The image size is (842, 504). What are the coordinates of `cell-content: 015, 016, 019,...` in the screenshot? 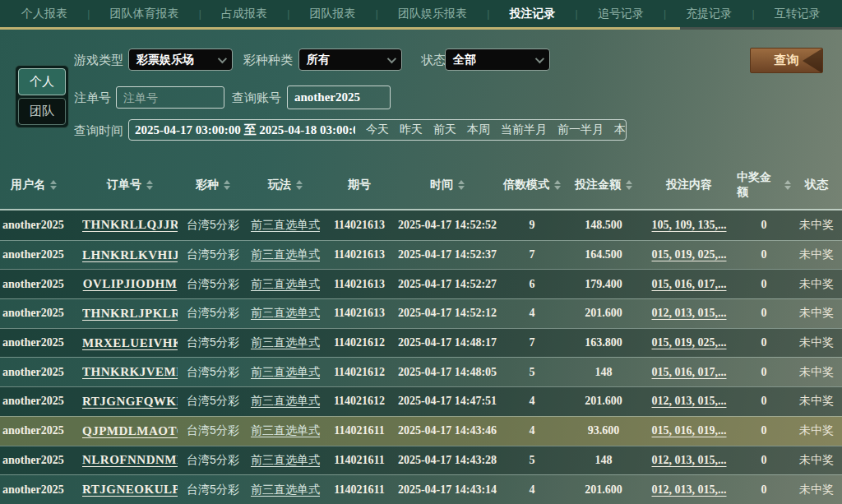 It's located at (689, 431).